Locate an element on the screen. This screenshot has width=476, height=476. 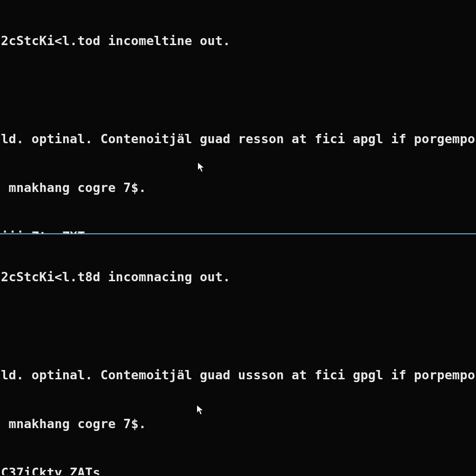
terminal-line: iii Zty ZXTs is located at coordinates (238, 231).